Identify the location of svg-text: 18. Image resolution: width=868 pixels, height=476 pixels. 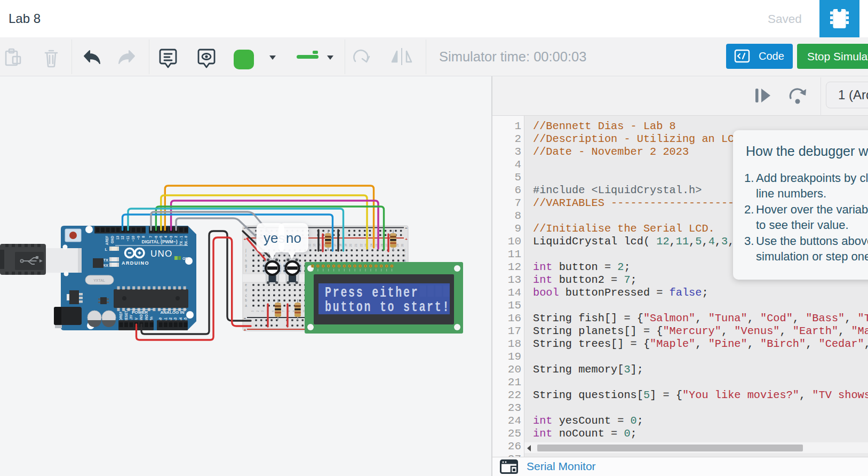
(340, 245).